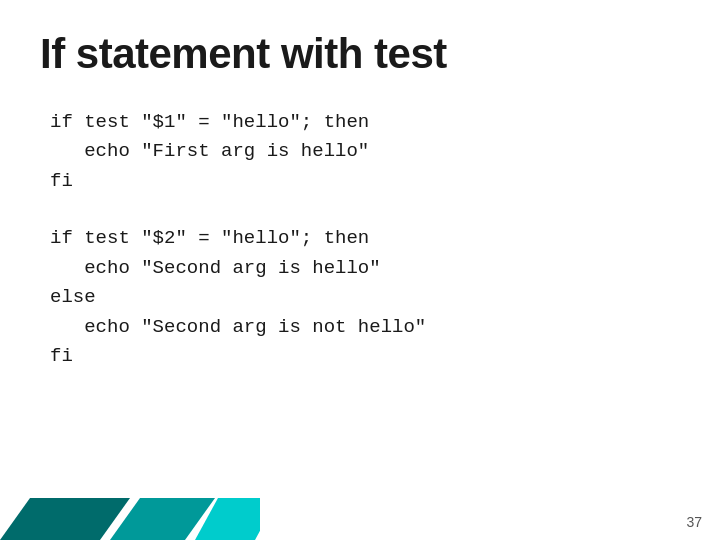  I want to click on bottom-decoration, so click(130, 519).